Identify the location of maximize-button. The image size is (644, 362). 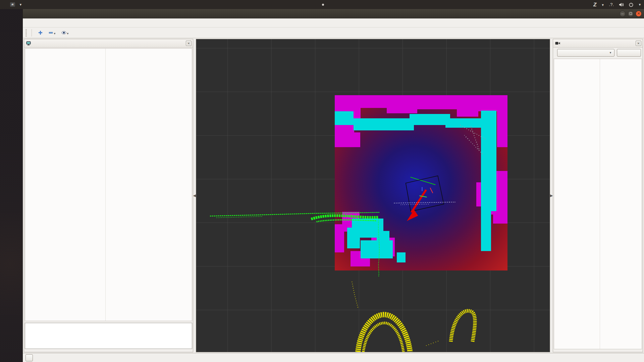
(631, 14).